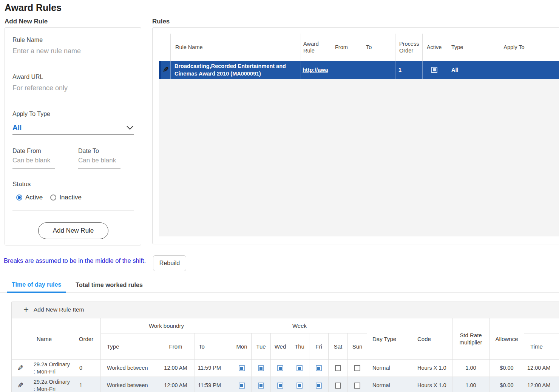 This screenshot has width=559, height=392. What do you see at coordinates (432, 368) in the screenshot?
I see `item-code: Hours X 1.0` at bounding box center [432, 368].